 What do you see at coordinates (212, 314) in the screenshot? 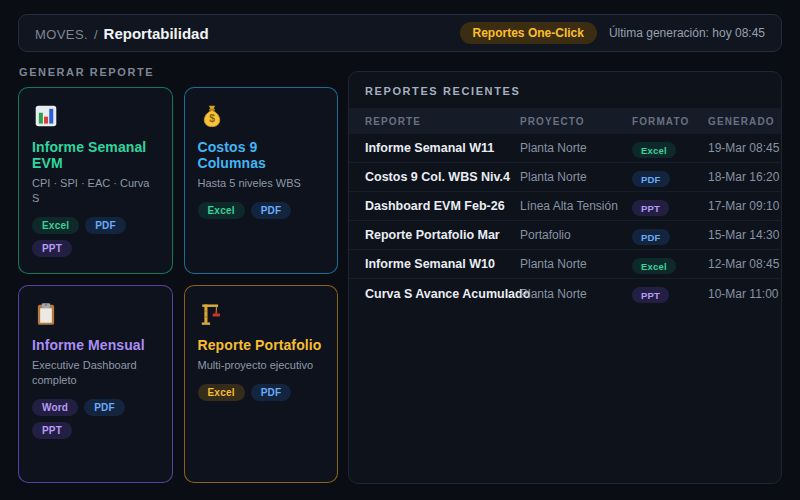
I see `crane-icon` at bounding box center [212, 314].